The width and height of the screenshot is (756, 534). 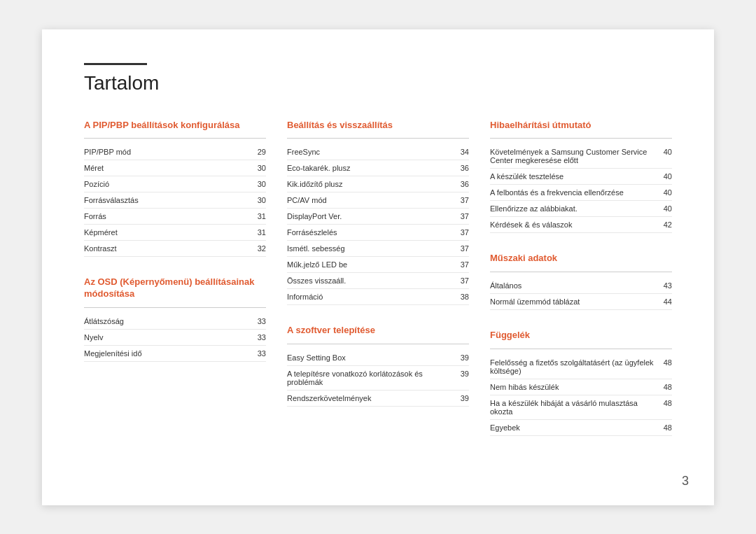 I want to click on toc-item: Nem hibás készülék 48, so click(x=581, y=388).